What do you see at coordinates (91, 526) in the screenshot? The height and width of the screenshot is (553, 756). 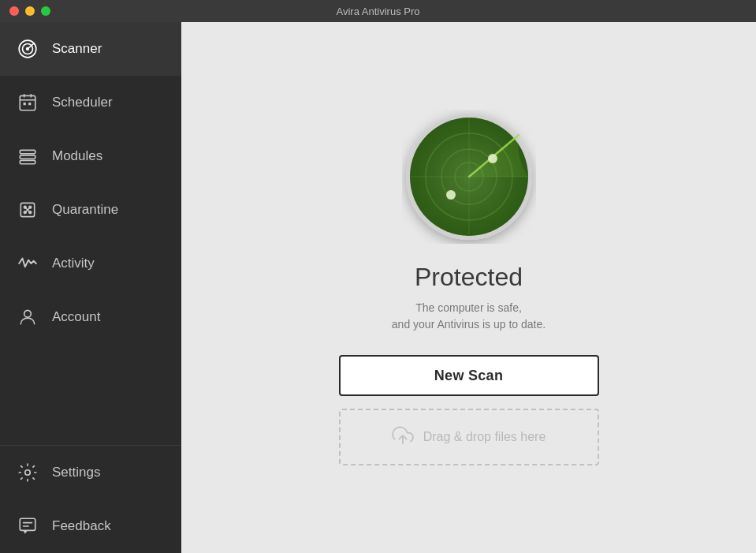 I see `sidebar-item-feedback: Feedback` at bounding box center [91, 526].